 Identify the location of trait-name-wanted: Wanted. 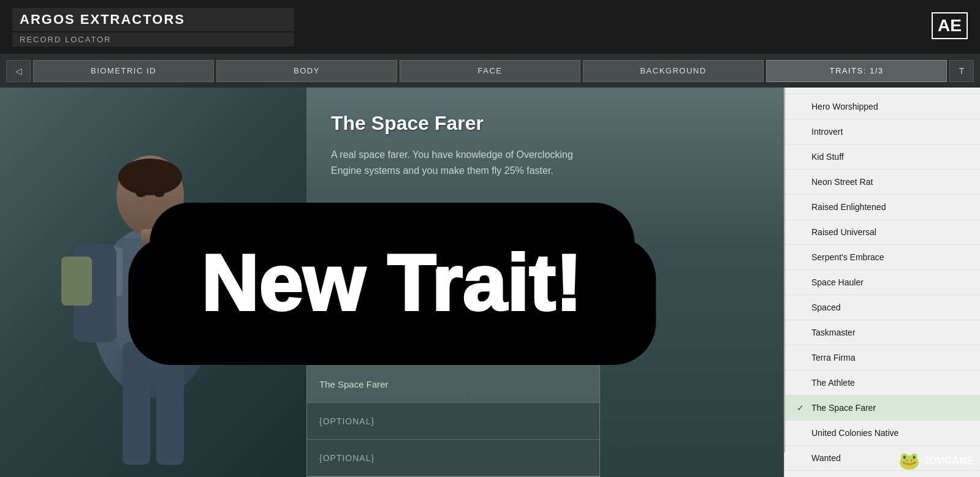
(826, 458).